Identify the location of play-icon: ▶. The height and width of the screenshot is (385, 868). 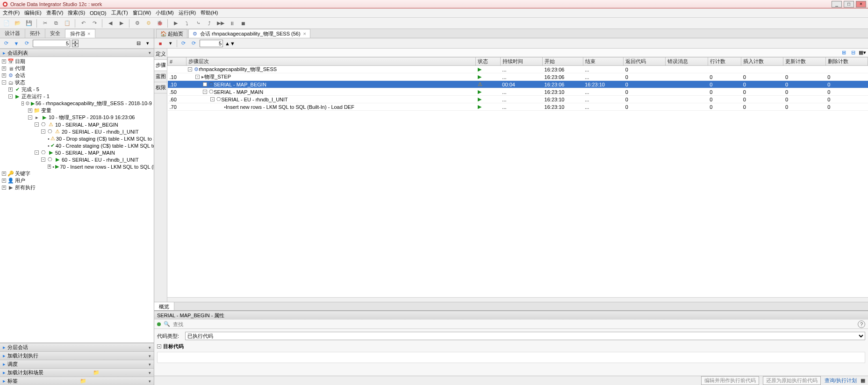
(176, 23).